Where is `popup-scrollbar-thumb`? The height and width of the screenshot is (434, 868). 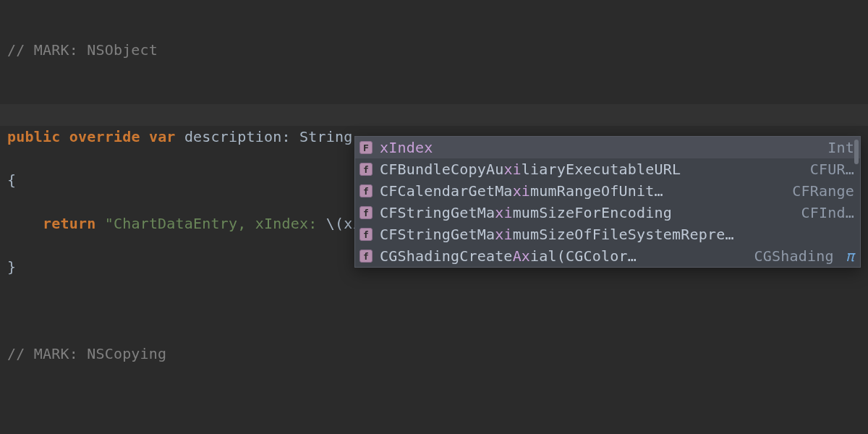 popup-scrollbar-thumb is located at coordinates (856, 152).